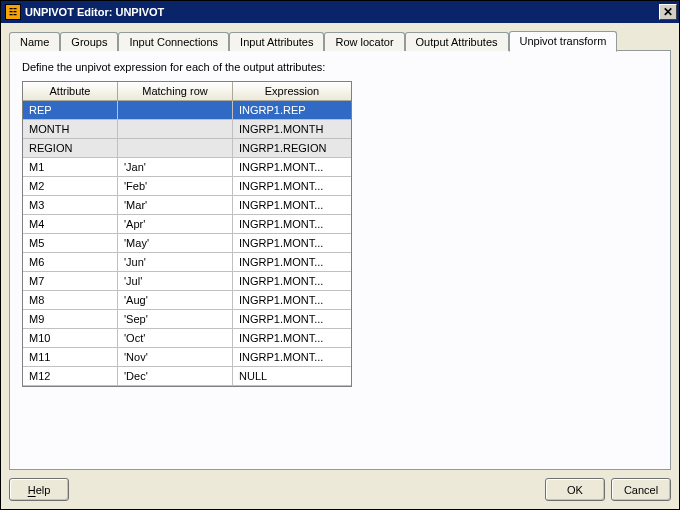 This screenshot has width=680, height=510. What do you see at coordinates (292, 110) in the screenshot?
I see `cell-expression: INGRP1.REP` at bounding box center [292, 110].